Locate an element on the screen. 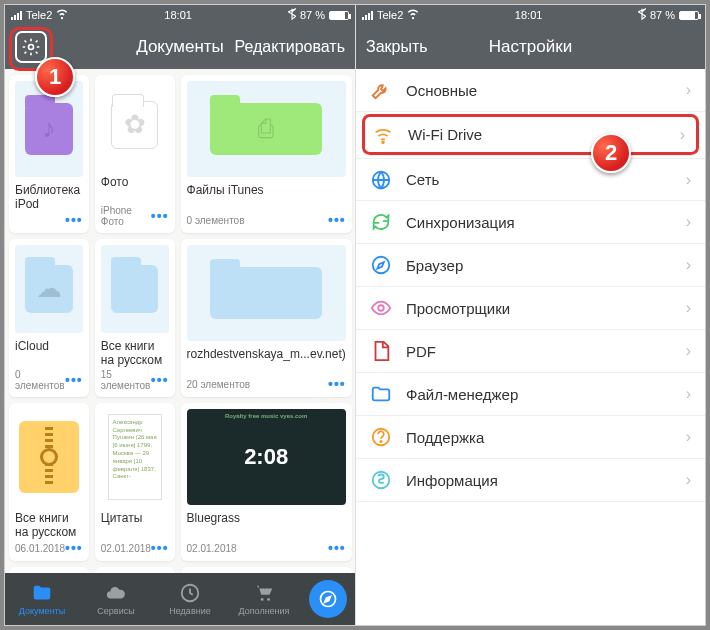  tab-services: Сервисы is located at coordinates (116, 599).